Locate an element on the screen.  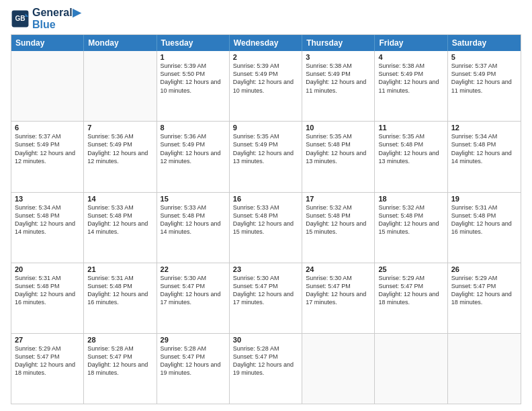
day-number: 3 is located at coordinates (339, 57).